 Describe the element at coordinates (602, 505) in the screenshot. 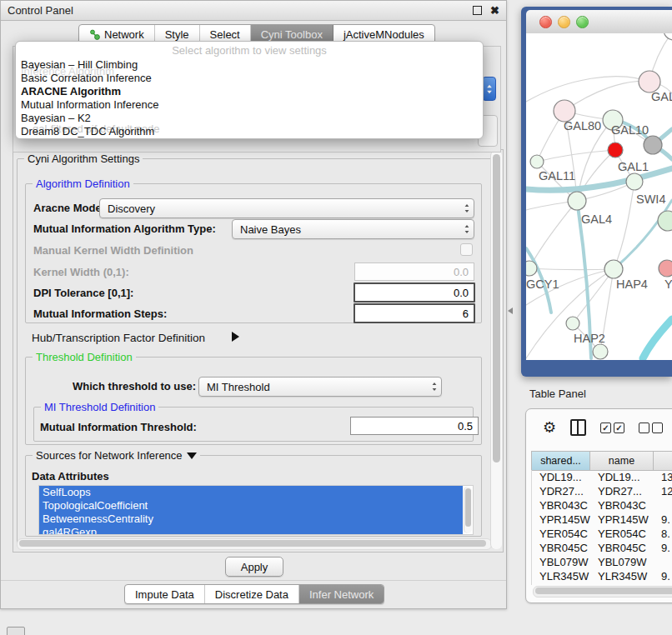

I see `table-row: YBR043CYBR043C` at that location.